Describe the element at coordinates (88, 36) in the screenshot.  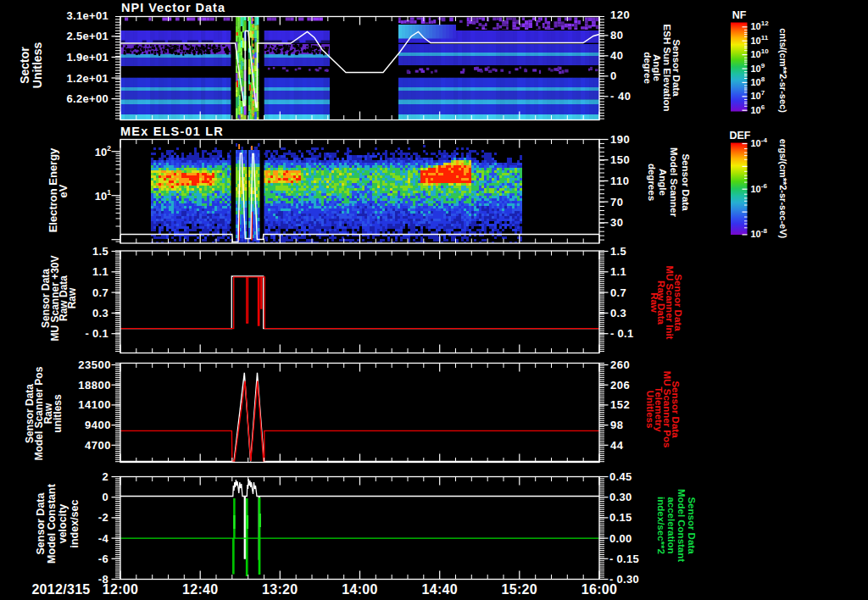
I see `svg-text: 2.5e+01` at that location.